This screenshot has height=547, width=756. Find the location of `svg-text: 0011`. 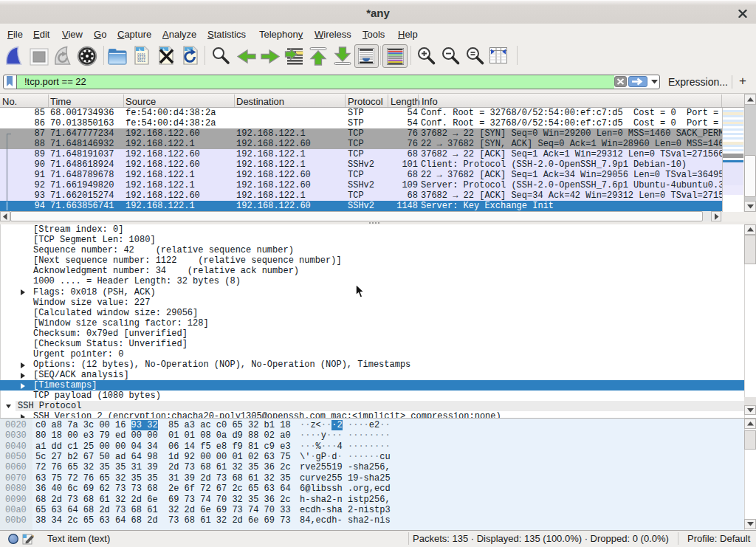

svg-text: 0011 is located at coordinates (142, 61).